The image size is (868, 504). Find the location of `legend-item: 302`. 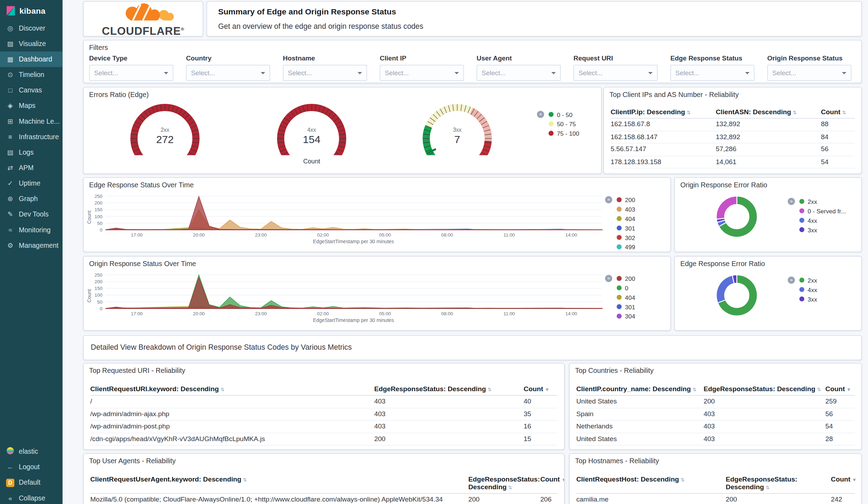

legend-item: 302 is located at coordinates (626, 237).